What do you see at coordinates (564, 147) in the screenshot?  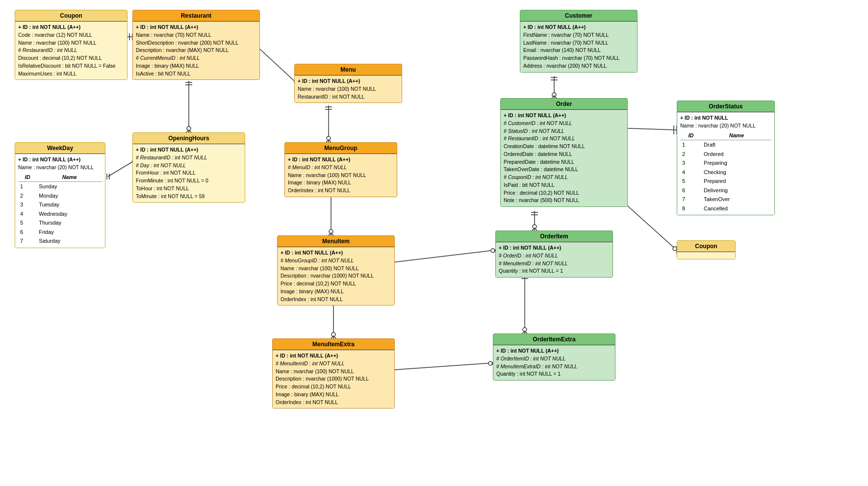 I see `field: CreationDate : datetime NOT NULL` at bounding box center [564, 147].